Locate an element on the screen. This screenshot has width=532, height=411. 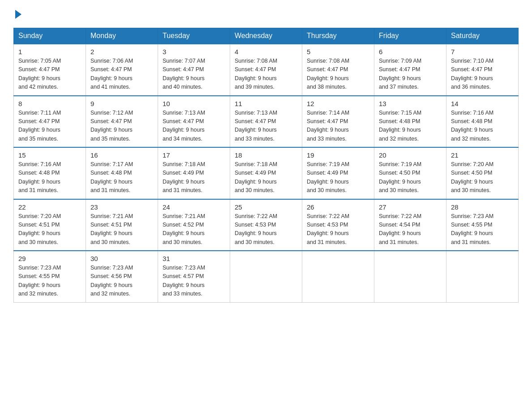
day-info: Sunrise: 7:10 AMSunset: 4:47 PMDaylight:… is located at coordinates (482, 74).